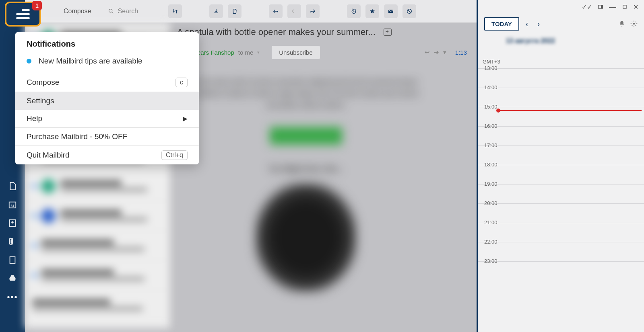 The height and width of the screenshot is (332, 644). I want to click on hour-label: 17:00, so click(491, 146).